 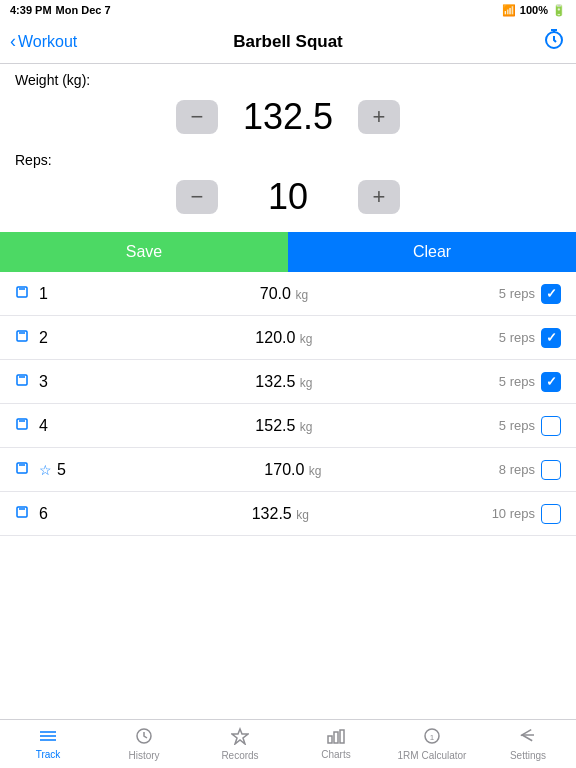 What do you see at coordinates (336, 754) in the screenshot?
I see `charts-tab-label: Charts` at bounding box center [336, 754].